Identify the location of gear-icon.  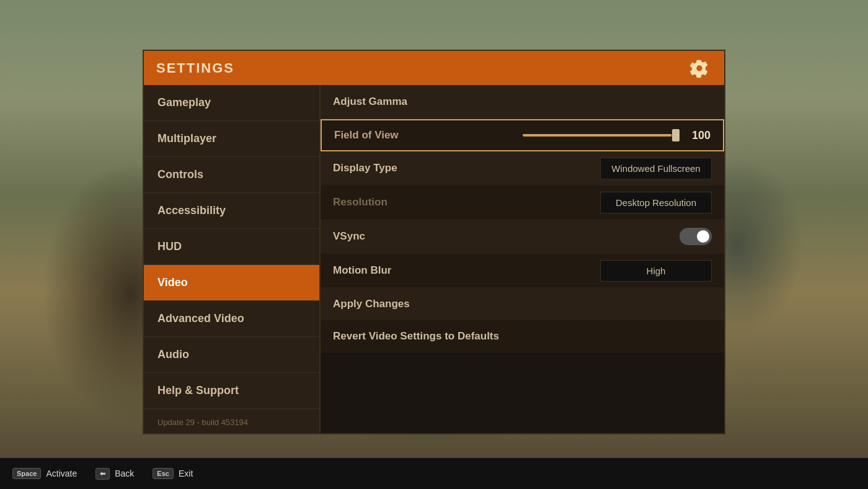
(699, 68).